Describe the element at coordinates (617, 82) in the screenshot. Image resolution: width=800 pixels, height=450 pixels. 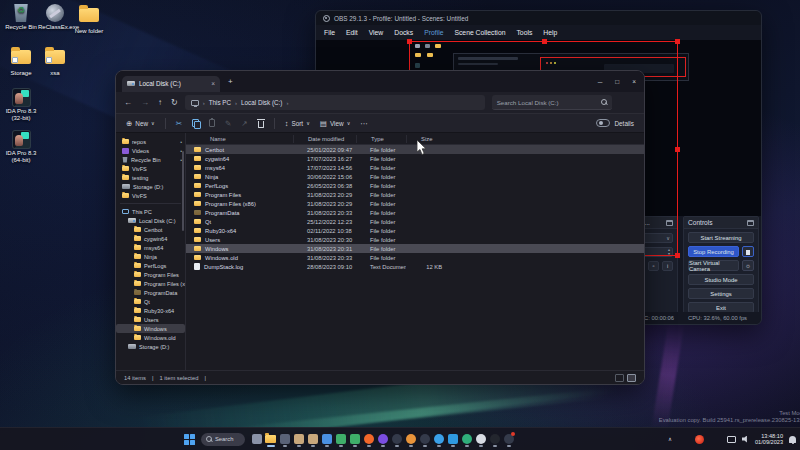
I see `maximize-button: □` at that location.